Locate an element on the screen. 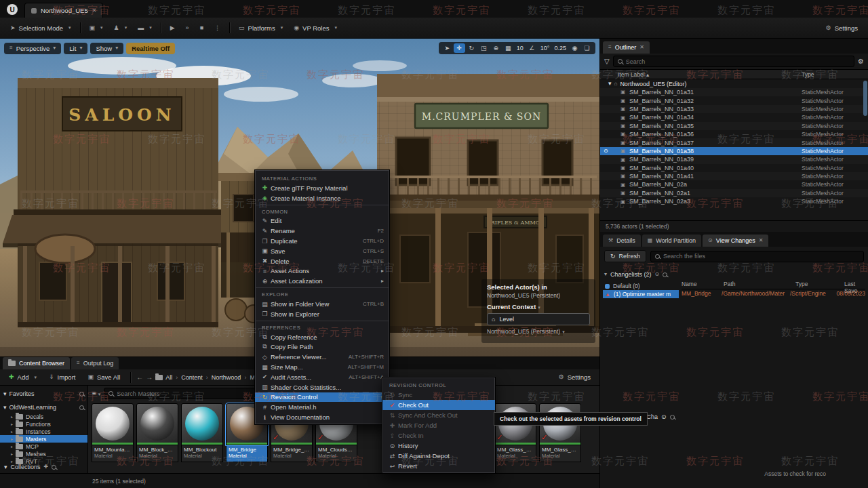 This screenshot has height=488, width=868. select-tool is located at coordinates (448, 48).